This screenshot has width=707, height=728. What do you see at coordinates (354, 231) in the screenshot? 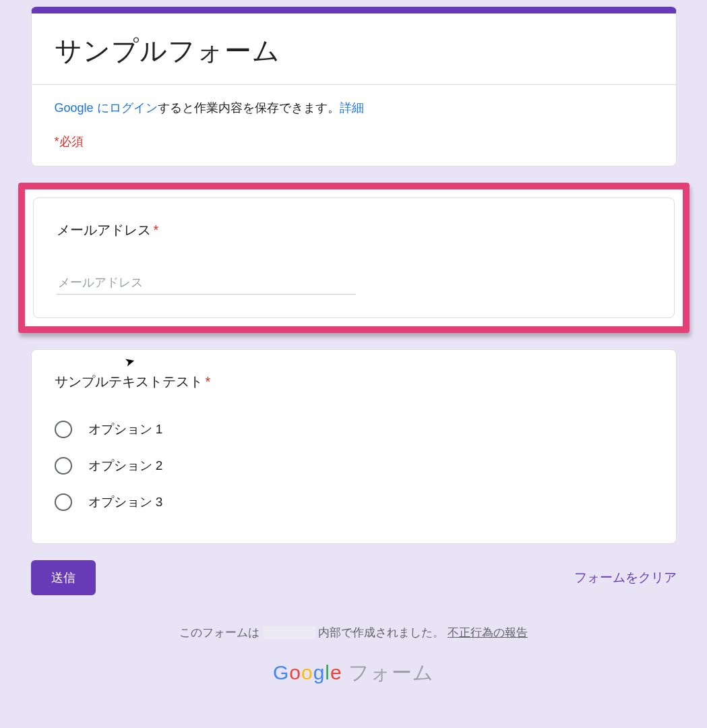
I see `question-title-email: メールアドレス*` at bounding box center [354, 231].